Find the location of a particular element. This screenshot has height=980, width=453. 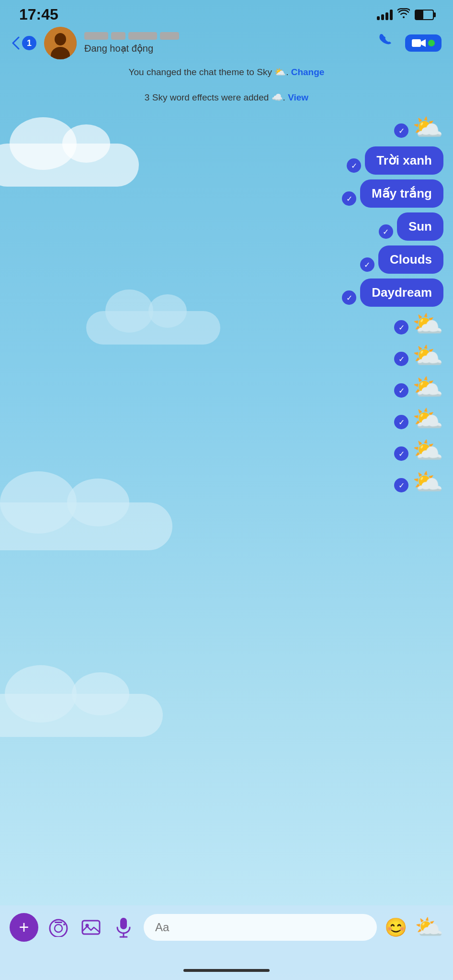

avatar is located at coordinates (60, 43).